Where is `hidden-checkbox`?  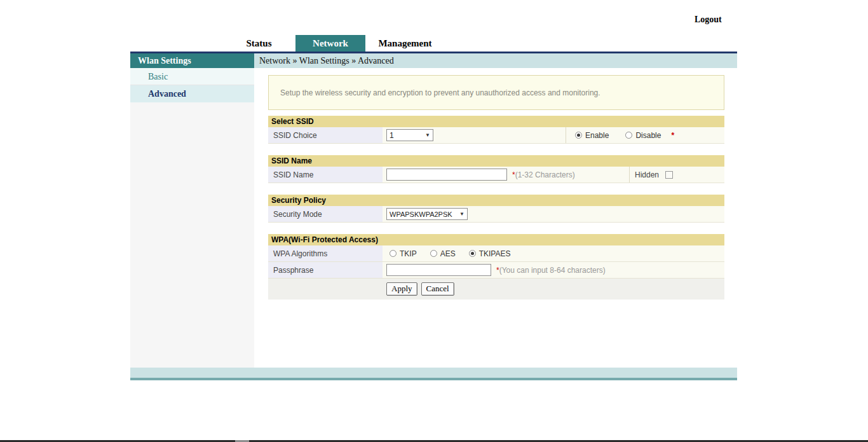 hidden-checkbox is located at coordinates (669, 175).